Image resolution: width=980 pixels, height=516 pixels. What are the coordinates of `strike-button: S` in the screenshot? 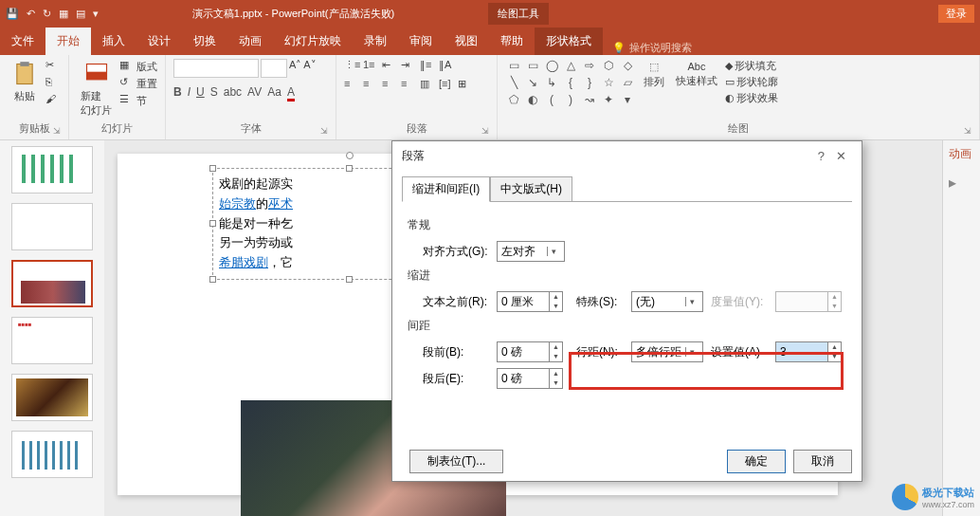 It's located at (214, 93).